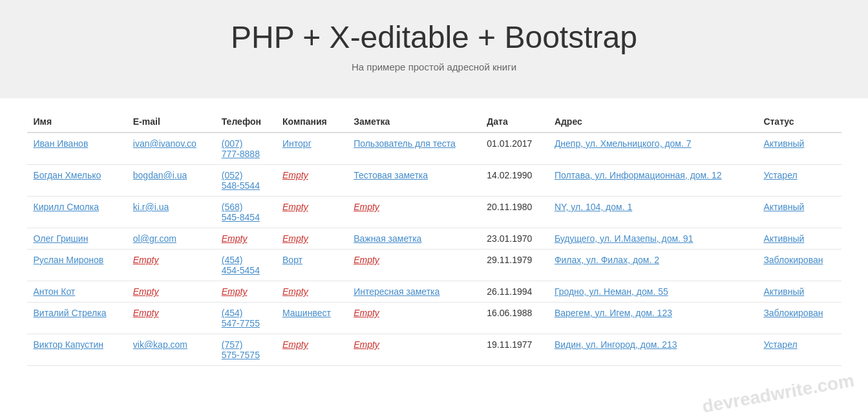 The width and height of the screenshot is (868, 417). Describe the element at coordinates (240, 180) in the screenshot. I see `row-phone-link: (052) 548-5544` at that location.